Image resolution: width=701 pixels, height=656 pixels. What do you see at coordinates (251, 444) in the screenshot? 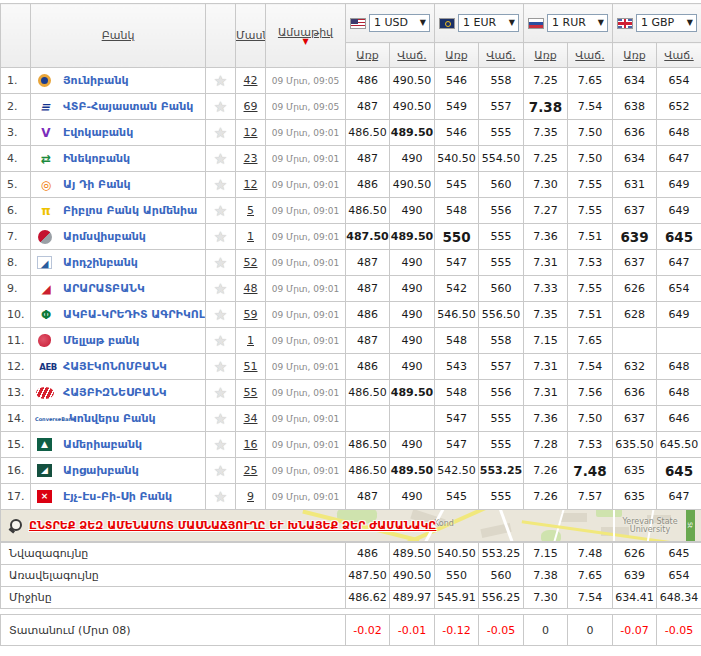
I see `branches-link: 16` at bounding box center [251, 444].